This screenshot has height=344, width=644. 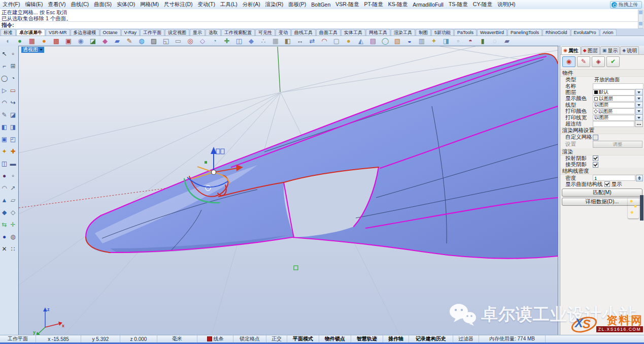 What do you see at coordinates (633, 208) in the screenshot?
I see `promo-gift-icon` at bounding box center [633, 208].